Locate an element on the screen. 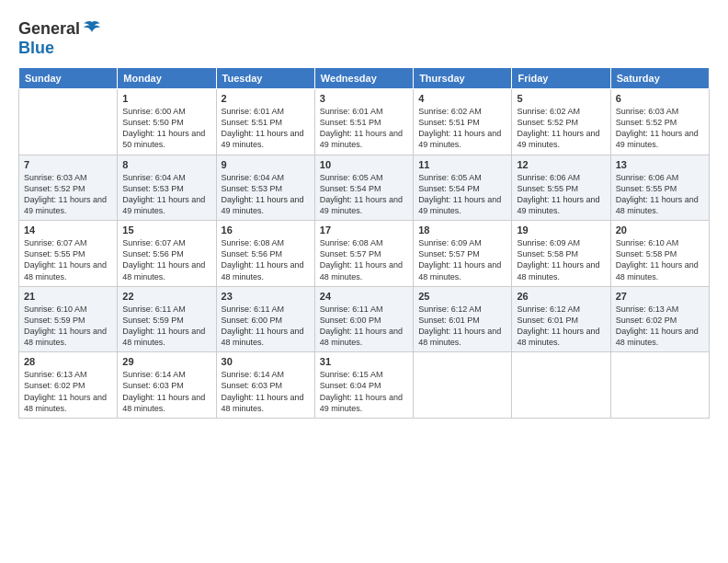  day-info: Sunrise: 6:02 AMSunset: 5:52 PMDaylight:… is located at coordinates (561, 129).